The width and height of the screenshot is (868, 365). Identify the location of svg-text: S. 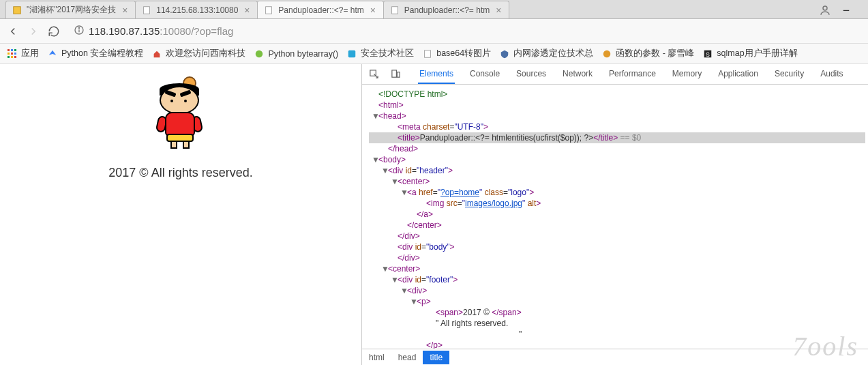
(708, 54).